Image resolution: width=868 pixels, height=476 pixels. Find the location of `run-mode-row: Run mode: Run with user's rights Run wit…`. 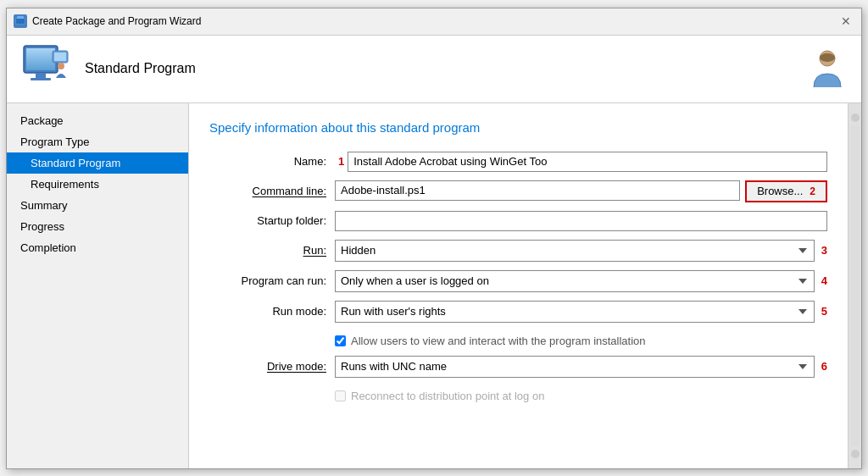

run-mode-row: Run mode: Run with user's rights Run wit… is located at coordinates (519, 312).